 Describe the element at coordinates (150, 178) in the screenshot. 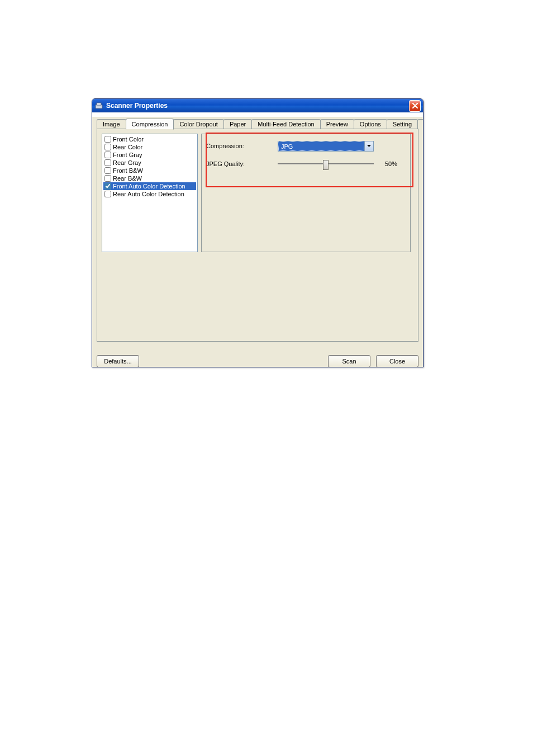

I see `list-item-rear-bw: Rear B&W` at that location.